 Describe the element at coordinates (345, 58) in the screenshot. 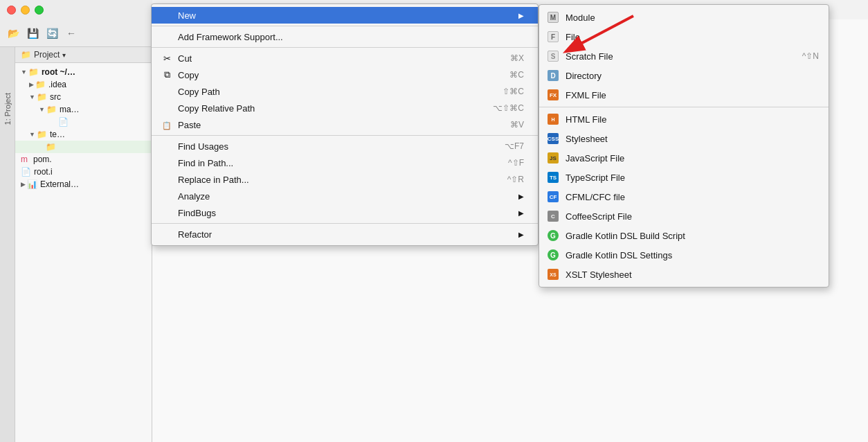

I see `menu-item-cut: Cut ⌘X` at that location.